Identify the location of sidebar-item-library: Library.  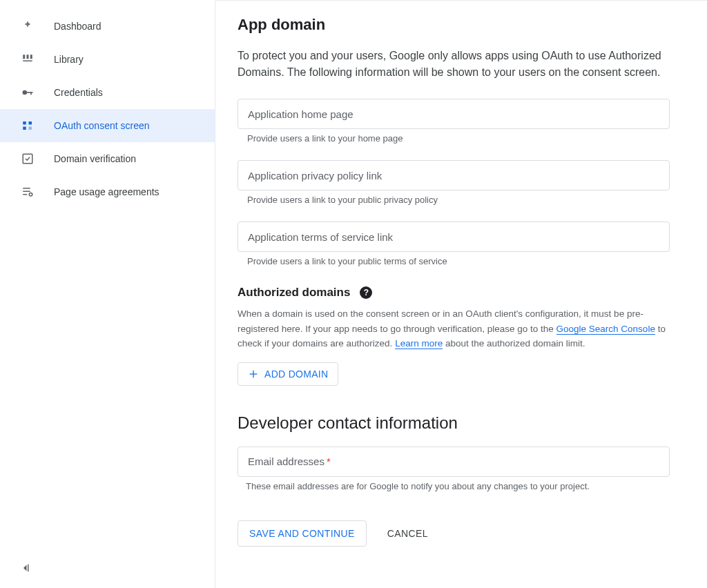
(108, 59).